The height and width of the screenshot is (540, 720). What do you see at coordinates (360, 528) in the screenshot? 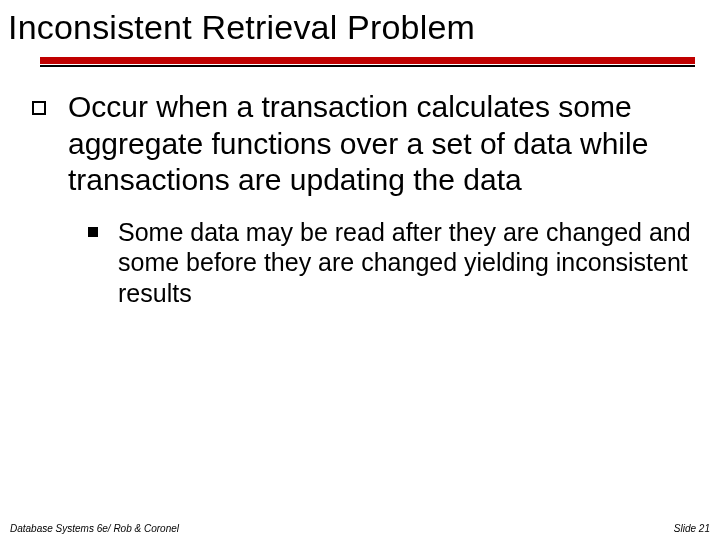
I see `slide-footer: Database Systems 6e/ Rob & Coronel Slide…` at bounding box center [360, 528].